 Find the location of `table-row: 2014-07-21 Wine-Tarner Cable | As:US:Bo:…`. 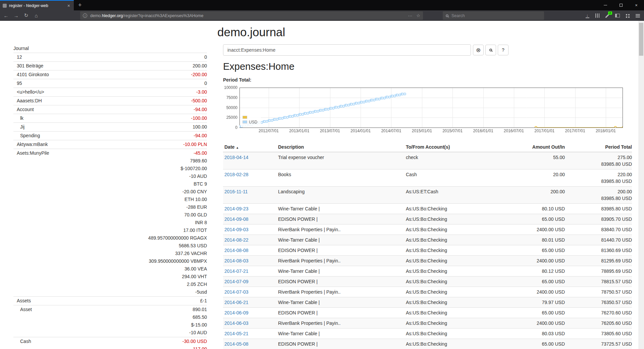

table-row: 2014-07-21 Wine-Tarner Cable | As:US:Bo:… is located at coordinates (427, 271).